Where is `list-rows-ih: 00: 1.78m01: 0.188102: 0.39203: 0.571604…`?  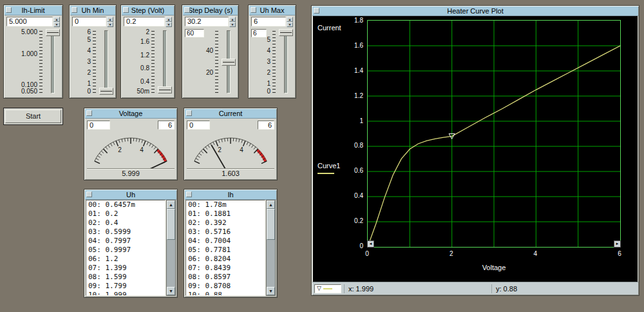 list-rows-ih: 00: 1.78m01: 0.188102: 0.39203: 0.571604… is located at coordinates (225, 248).